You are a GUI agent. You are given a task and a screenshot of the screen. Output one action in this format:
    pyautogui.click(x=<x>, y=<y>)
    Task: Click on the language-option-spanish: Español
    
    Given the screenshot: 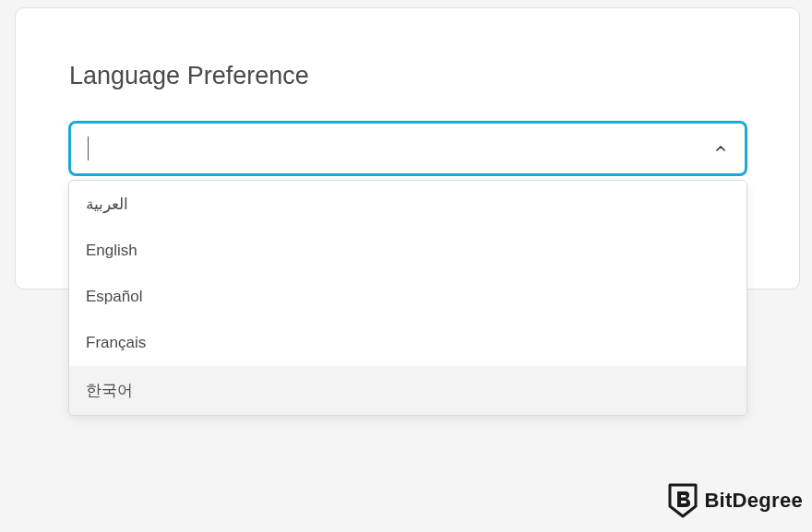 What is the action you would take?
    pyautogui.click(x=408, y=297)
    